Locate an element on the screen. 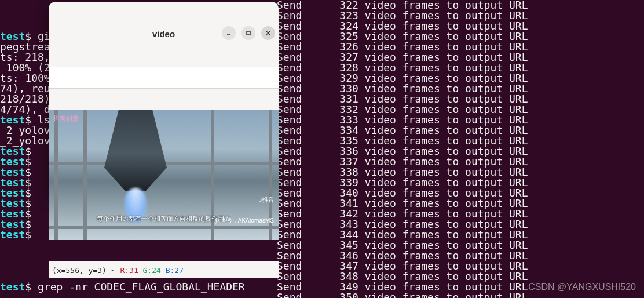 This screenshot has width=644, height=298. window-toolbar is located at coordinates (163, 78).